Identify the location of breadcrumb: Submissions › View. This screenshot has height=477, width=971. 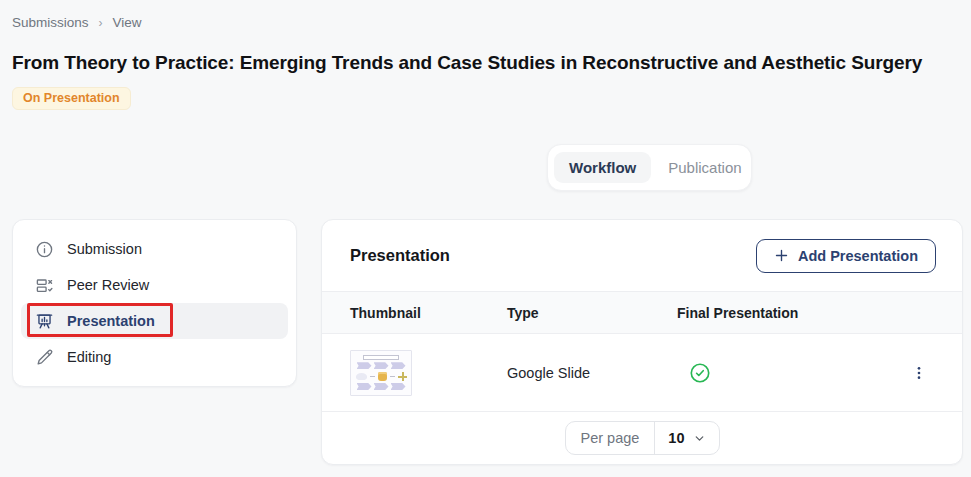
(77, 22).